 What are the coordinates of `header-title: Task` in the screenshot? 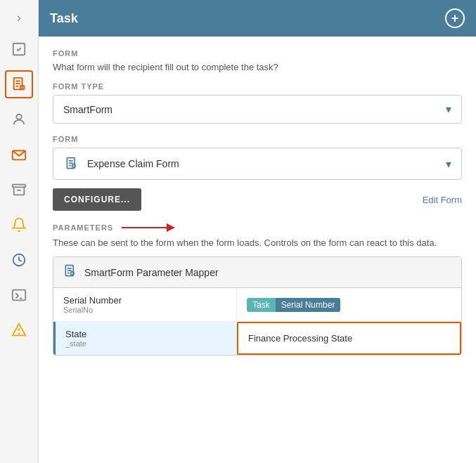 It's located at (64, 18).